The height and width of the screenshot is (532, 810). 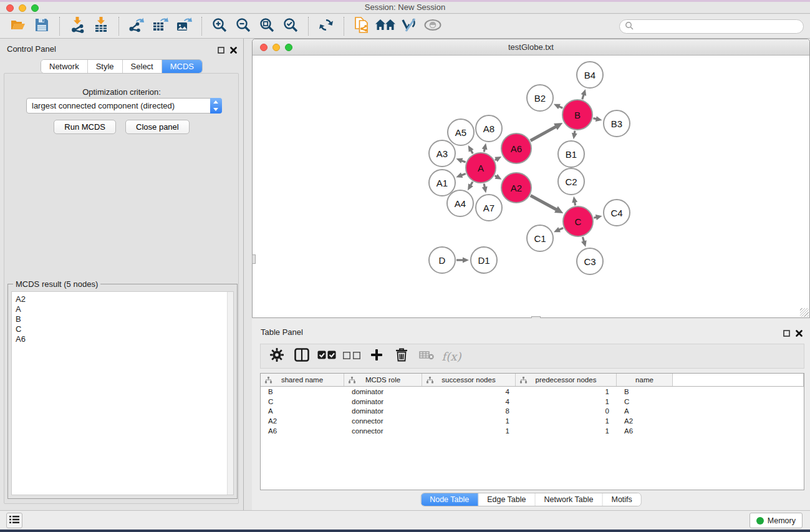 What do you see at coordinates (776, 520) in the screenshot?
I see `memory-button: Memory` at bounding box center [776, 520].